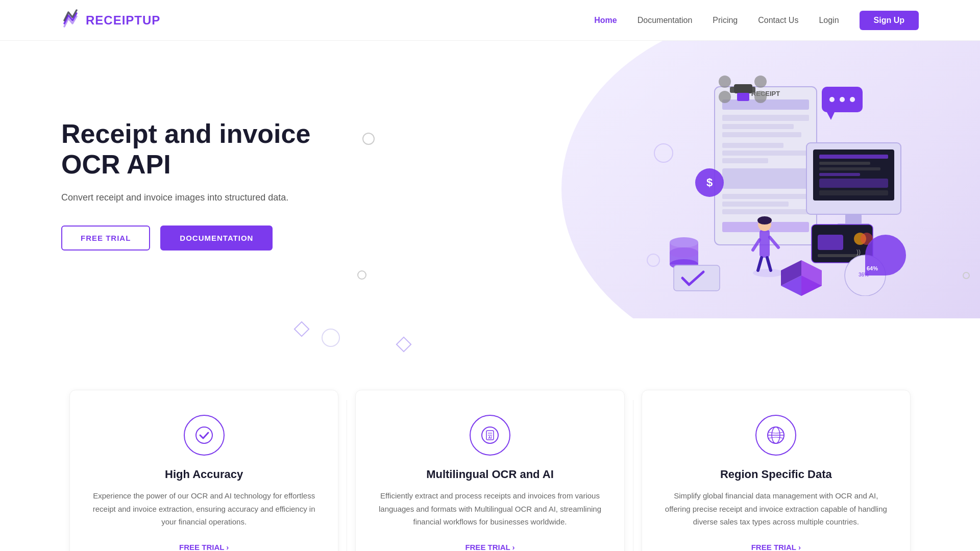  Describe the element at coordinates (776, 435) in the screenshot. I see `region-icon-circle` at that location.